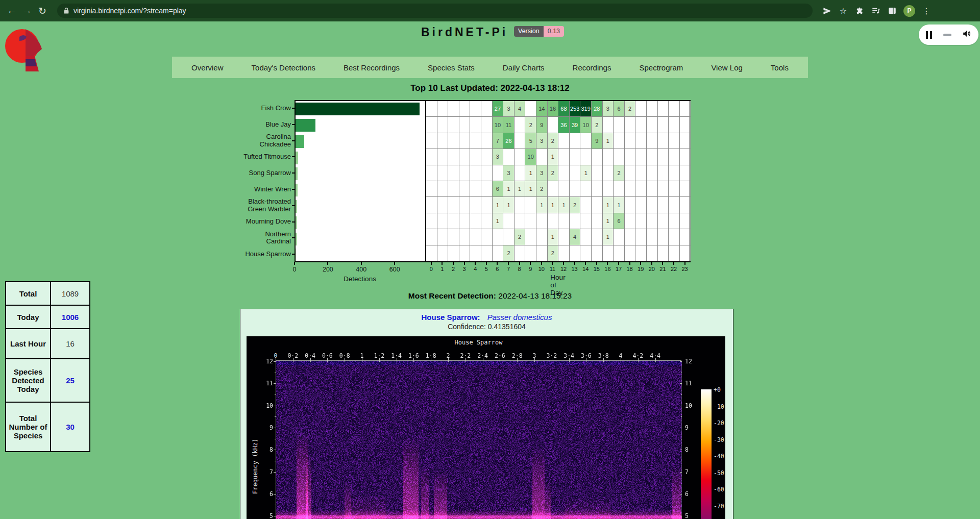 This screenshot has height=519, width=980. I want to click on playlist-icon, so click(876, 11).